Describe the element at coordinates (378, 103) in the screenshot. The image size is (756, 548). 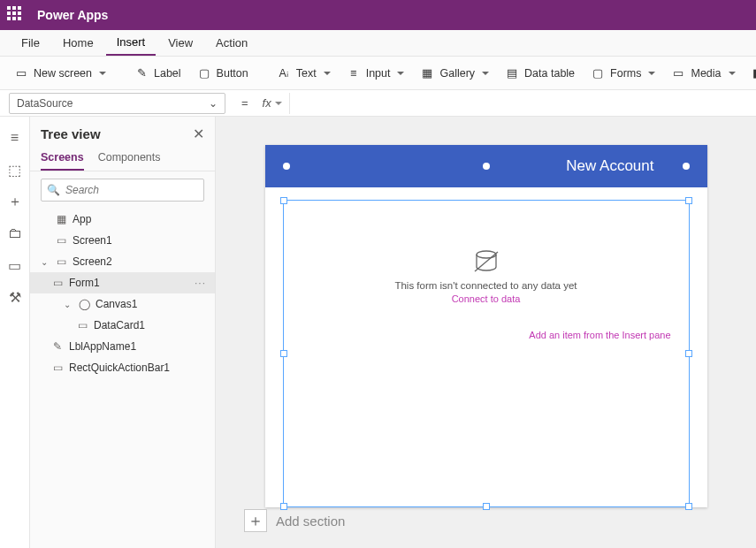
I see `formula-bar: DataSource⌄ = fx` at that location.